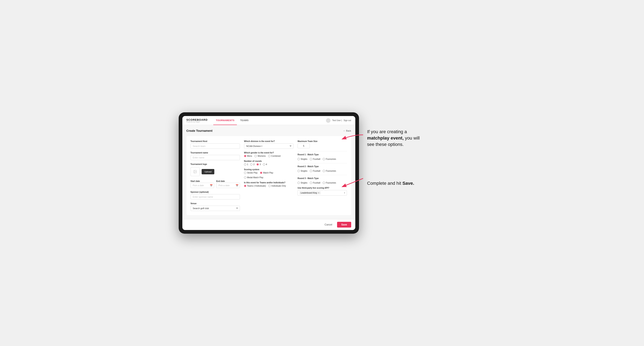 The height and width of the screenshot is (346, 644). I want to click on round1-radio-group: Singles Fourball Foursomes, so click(322, 159).